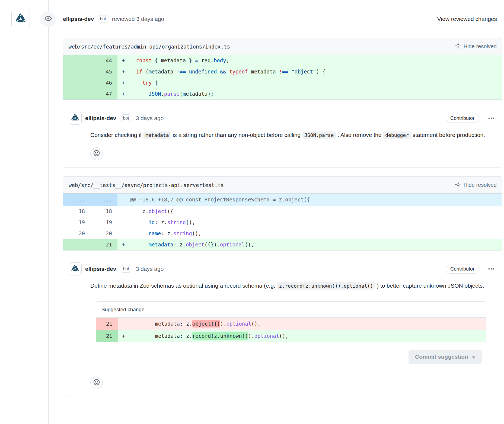 This screenshot has height=424, width=504. I want to click on view-reviewed-changes-link: View reviewed changes, so click(467, 19).